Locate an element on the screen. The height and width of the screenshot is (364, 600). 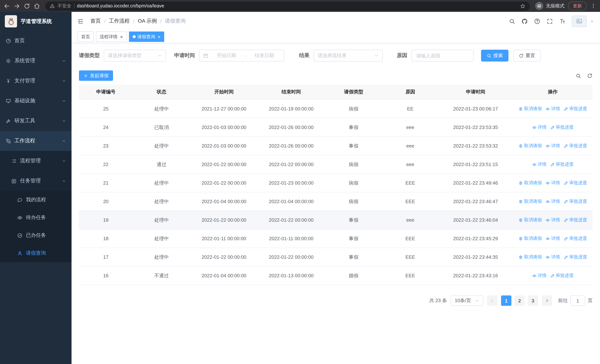
global-search-icon is located at coordinates (512, 21).